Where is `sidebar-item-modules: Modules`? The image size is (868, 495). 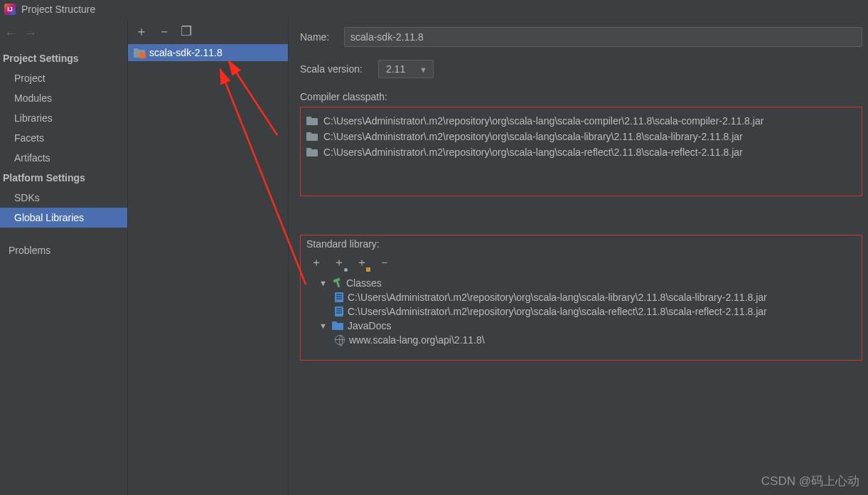
sidebar-item-modules: Modules is located at coordinates (64, 98).